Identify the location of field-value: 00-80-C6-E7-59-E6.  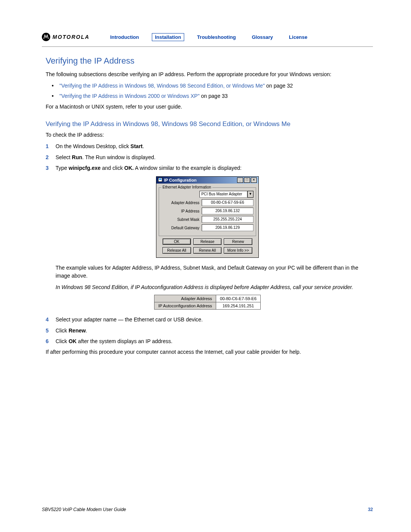
(228, 203).